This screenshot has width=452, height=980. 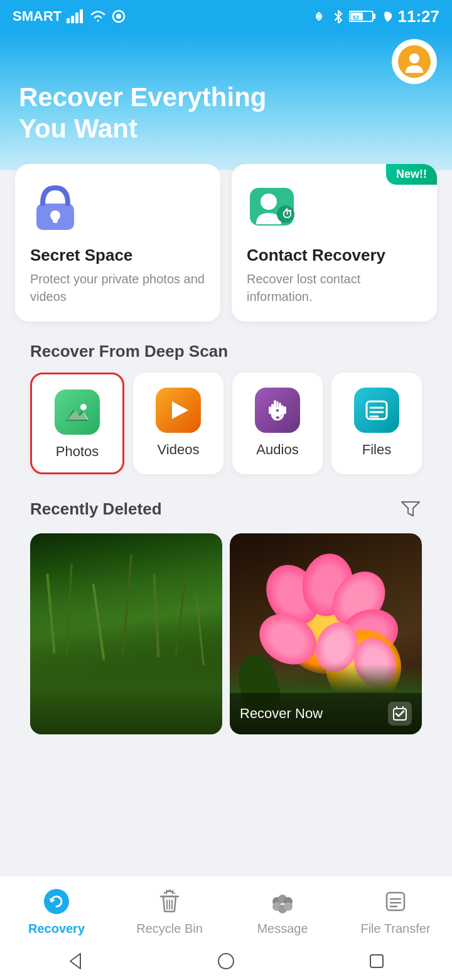 What do you see at coordinates (56, 928) in the screenshot?
I see `recovery-nav-label: Recovery` at bounding box center [56, 928].